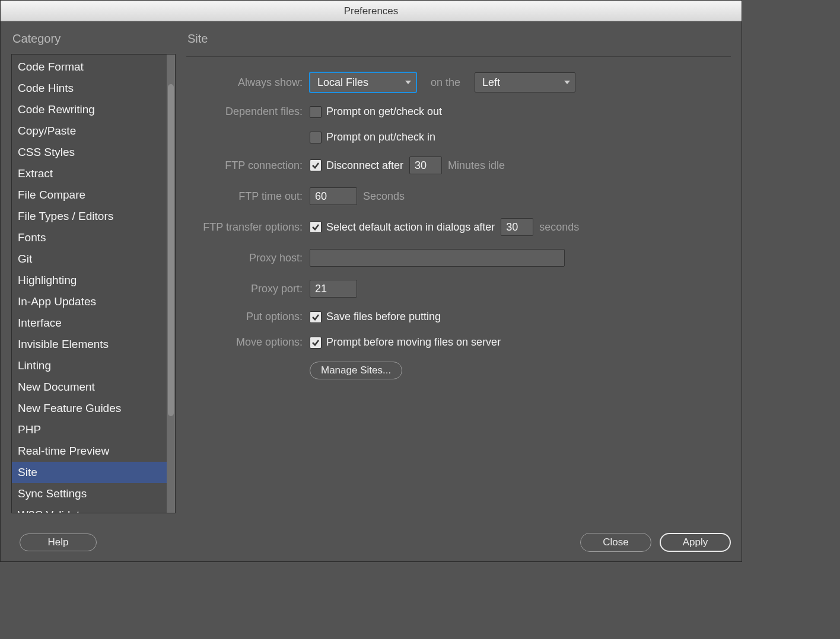 The image size is (840, 639). Describe the element at coordinates (94, 43) in the screenshot. I see `category-header: Category` at that location.